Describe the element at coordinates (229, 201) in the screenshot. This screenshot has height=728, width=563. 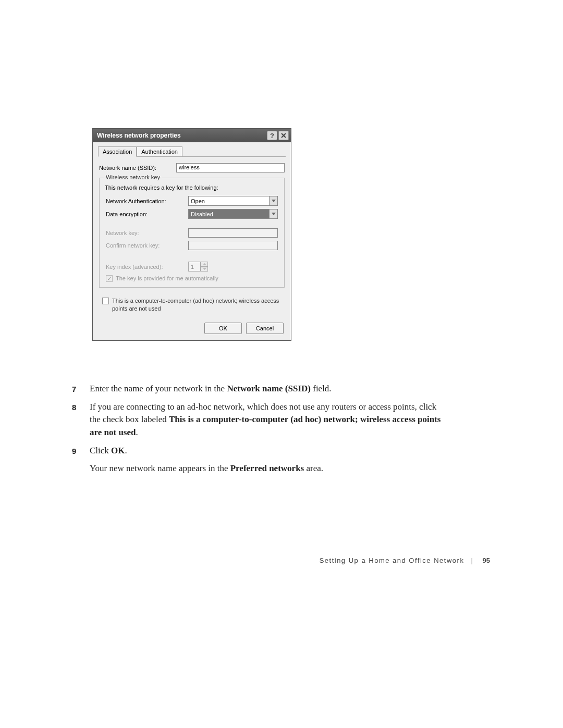
I see `auth-select: Open` at that location.